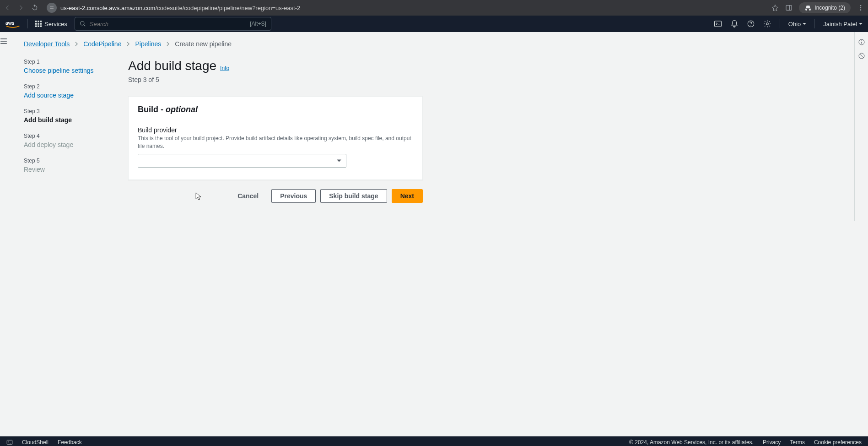 The image size is (868, 446). Describe the element at coordinates (788, 24) in the screenshot. I see `header-right: Ohio Jainish Patel` at that location.